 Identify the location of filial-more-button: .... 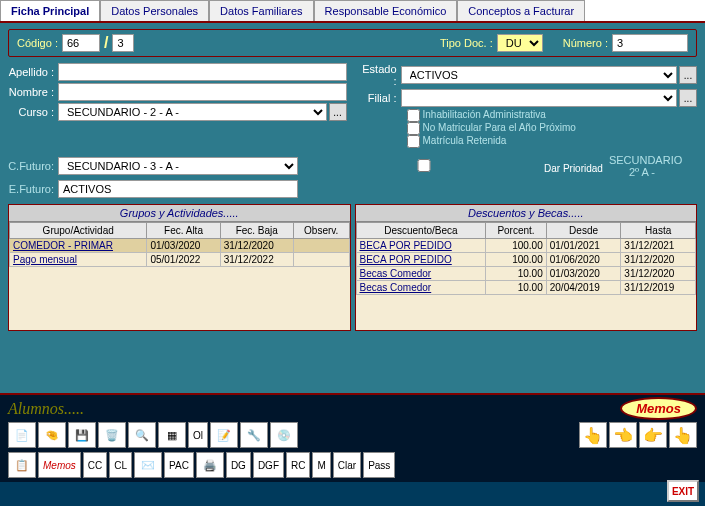
(688, 98).